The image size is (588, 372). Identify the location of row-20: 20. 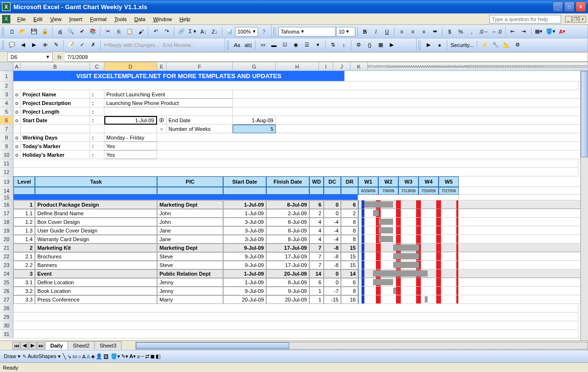
(7, 239).